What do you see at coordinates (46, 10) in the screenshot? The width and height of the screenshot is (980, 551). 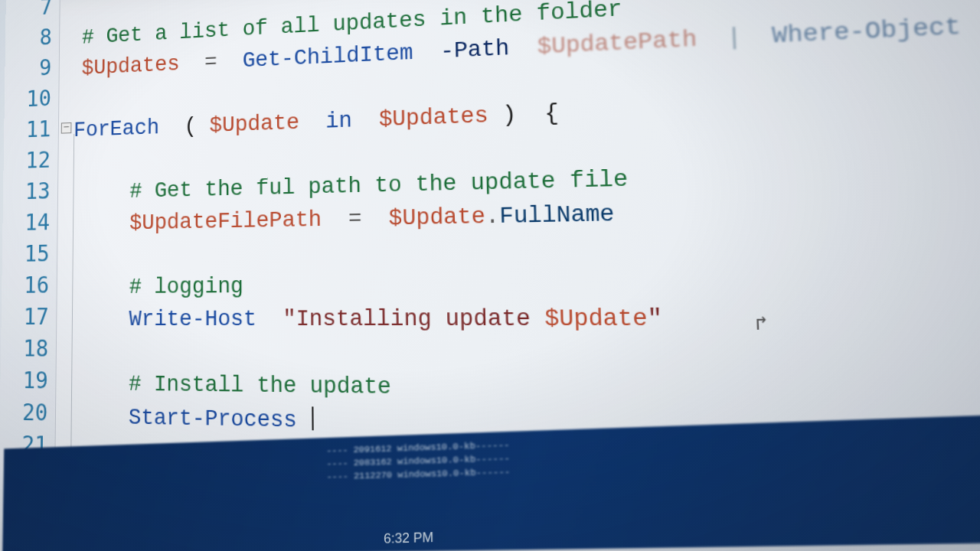 I see `line-number: 7` at bounding box center [46, 10].